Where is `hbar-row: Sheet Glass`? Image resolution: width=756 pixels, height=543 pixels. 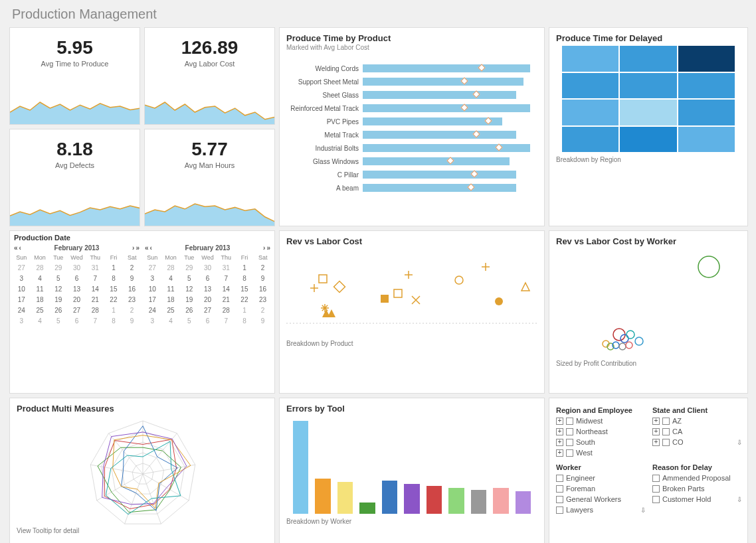
hbar-row: Sheet Glass is located at coordinates (412, 95).